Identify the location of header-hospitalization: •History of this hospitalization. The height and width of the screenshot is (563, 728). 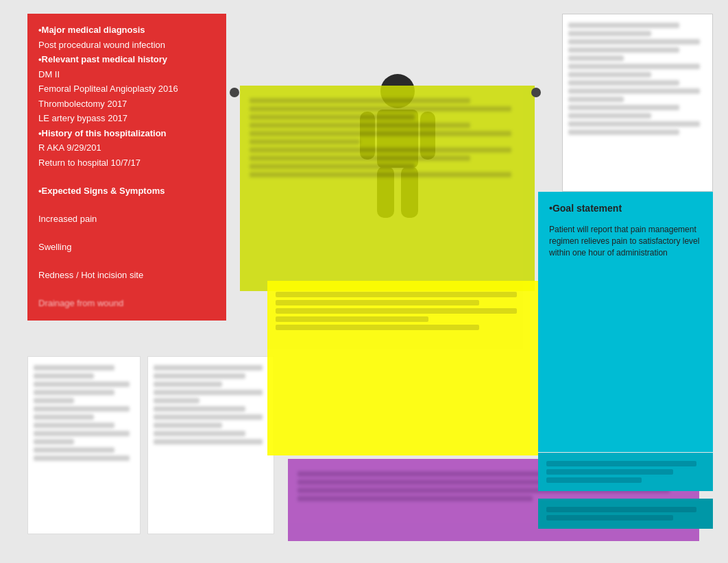
(127, 134).